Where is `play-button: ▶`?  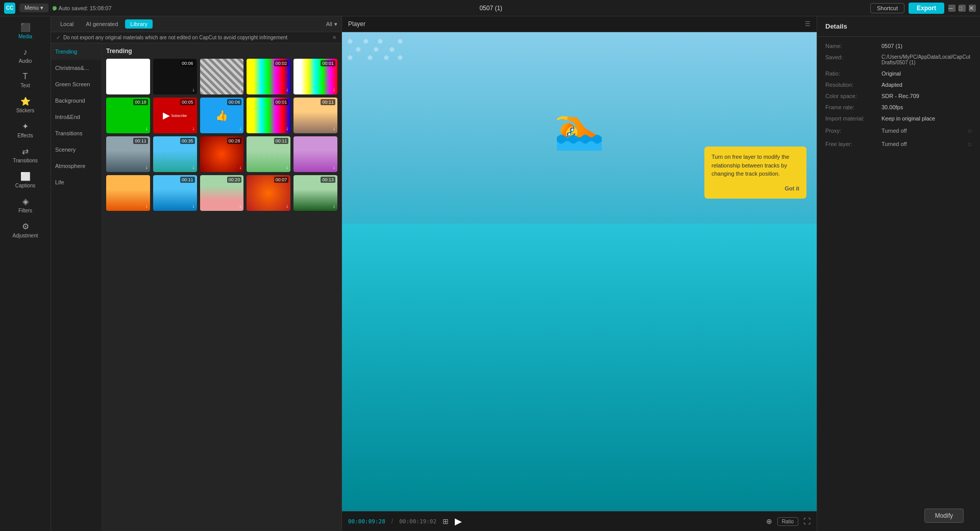
play-button: ▶ is located at coordinates (458, 521).